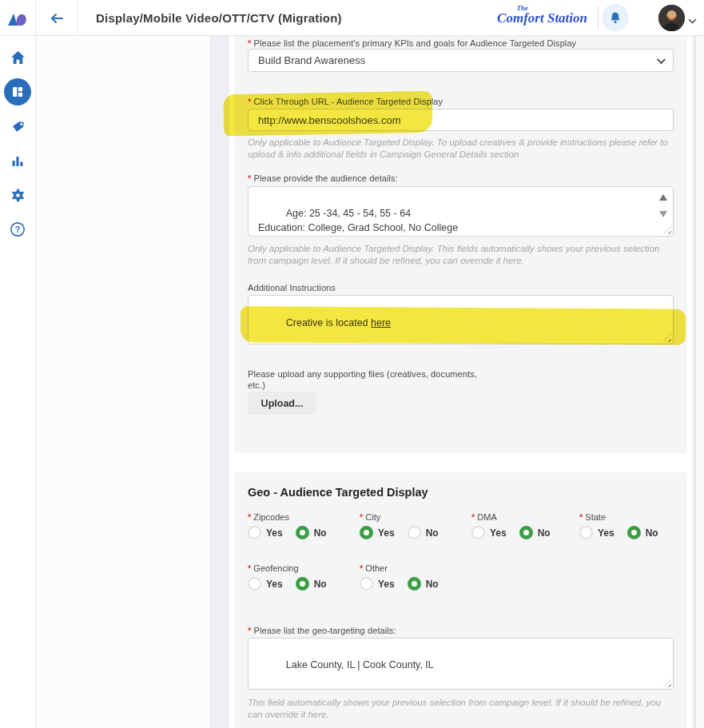  What do you see at coordinates (700, 382) in the screenshot?
I see `right-edge-panel` at bounding box center [700, 382].